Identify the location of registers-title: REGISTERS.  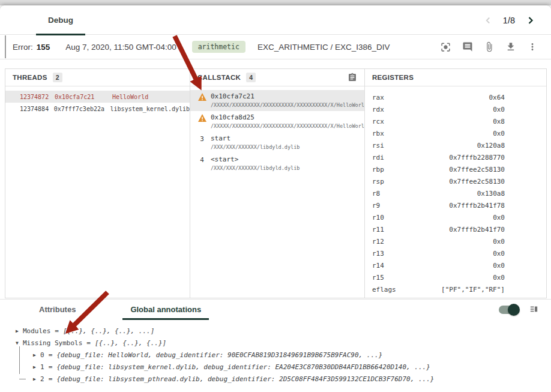
(393, 77).